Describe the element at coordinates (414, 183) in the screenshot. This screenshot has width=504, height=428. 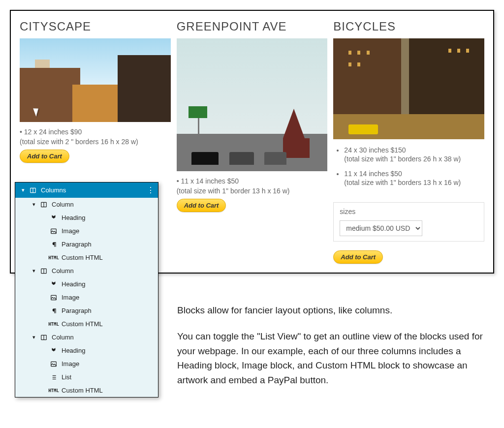
I see `size-sub: (total size with 1" borders 13 h x 16 w)` at that location.